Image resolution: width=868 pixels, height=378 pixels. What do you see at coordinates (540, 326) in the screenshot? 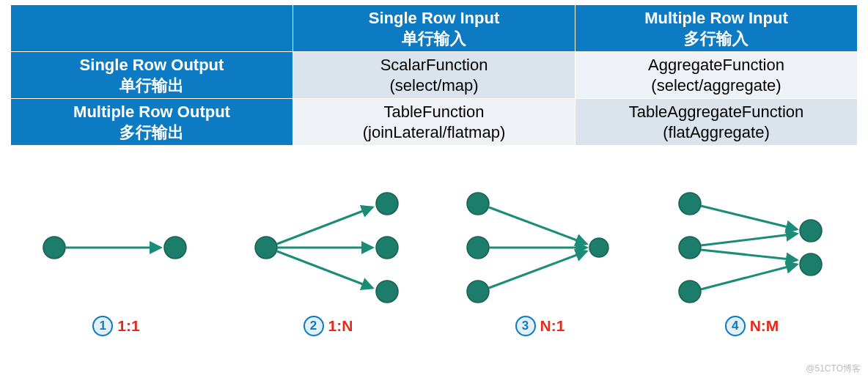
I see `diagram-label: 3 N:1` at bounding box center [540, 326].